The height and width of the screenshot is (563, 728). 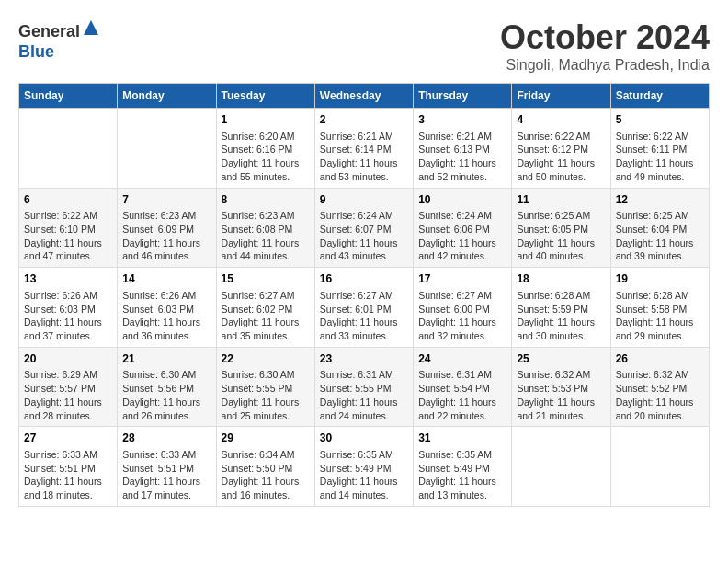 I want to click on calendar-cell: 5Sunrise: 6:22 AM Sunset: 6:11 PM Daylig…, so click(x=660, y=149).